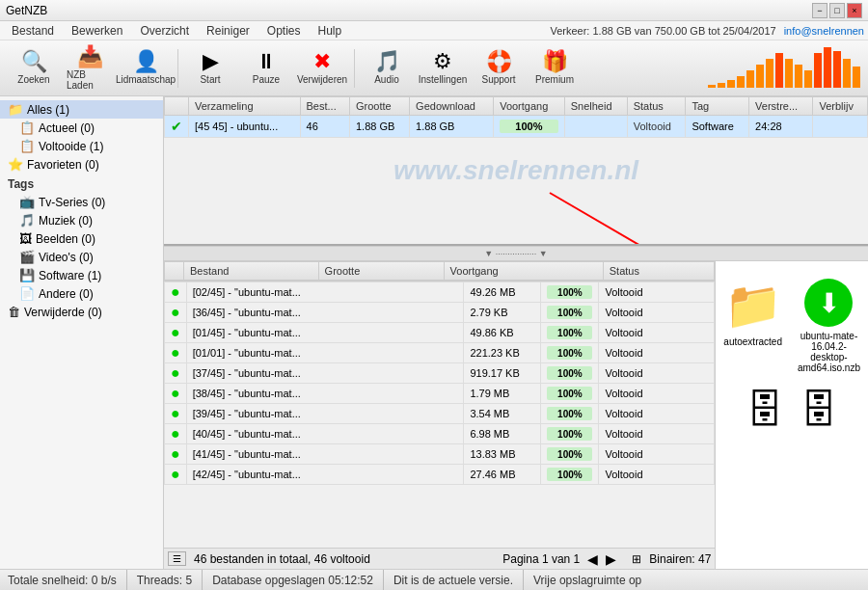 The width and height of the screenshot is (868, 590). What do you see at coordinates (502, 374) in the screenshot?
I see `row-fgrootte: 919.17 KB` at bounding box center [502, 374].